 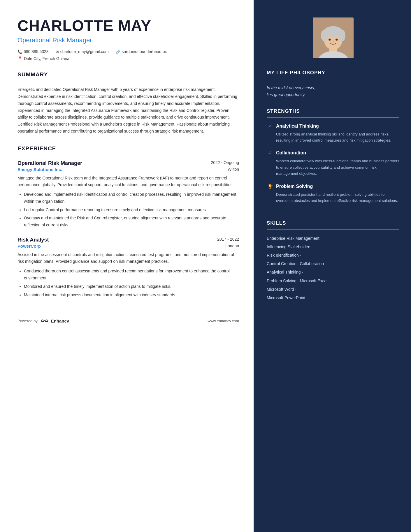 What do you see at coordinates (333, 133) in the screenshot?
I see `strength-item-1: Analytical Thinking Utilized strong anal…` at bounding box center [333, 133].